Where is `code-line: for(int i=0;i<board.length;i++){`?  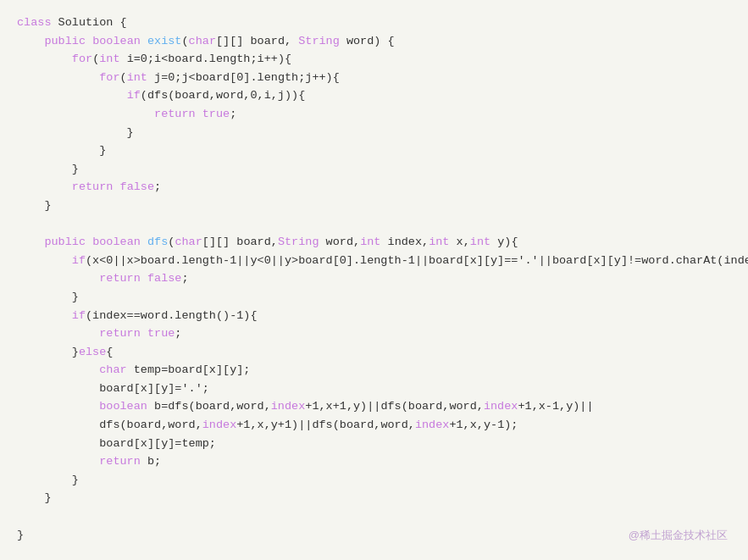
code-line: for(int i=0;i<board.length;i++){ is located at coordinates (374, 59).